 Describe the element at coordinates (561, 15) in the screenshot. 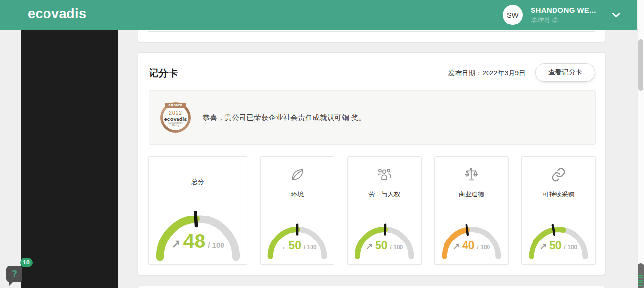

I see `user-menu: SW SHANDONG WE... 李坤笃 李` at that location.